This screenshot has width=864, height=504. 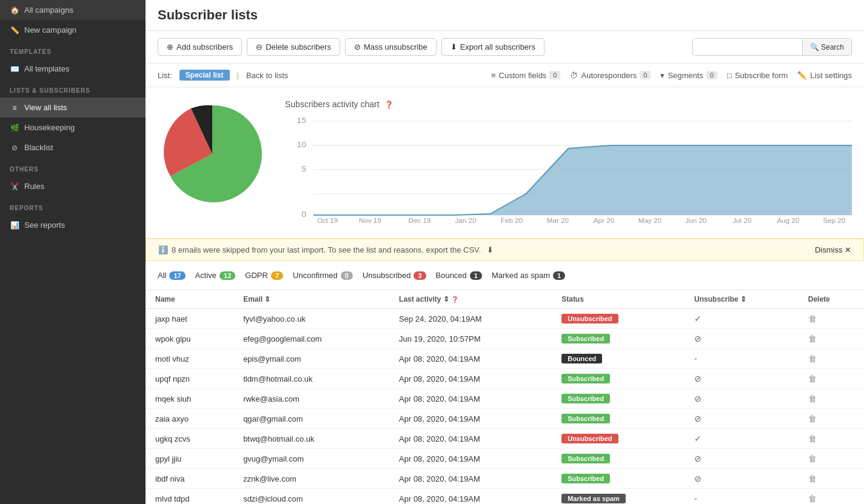 I want to click on cell-last-activity: Apr 08, 2020, 04:19AM, so click(x=471, y=359).